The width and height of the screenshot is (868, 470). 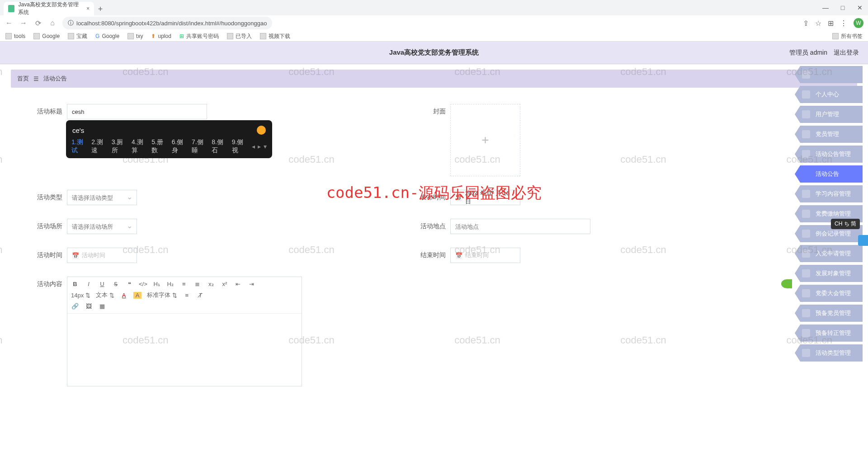 What do you see at coordinates (167, 23) in the screenshot?
I see `url-box: ⓘ localhost:8080/springbootx422b/admin/d…` at bounding box center [167, 23].